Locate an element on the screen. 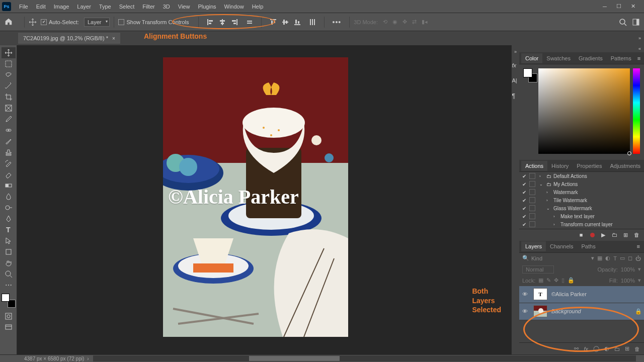 The image size is (644, 362). 3d-orbit-icon: ⟲ is located at coordinates (385, 22).